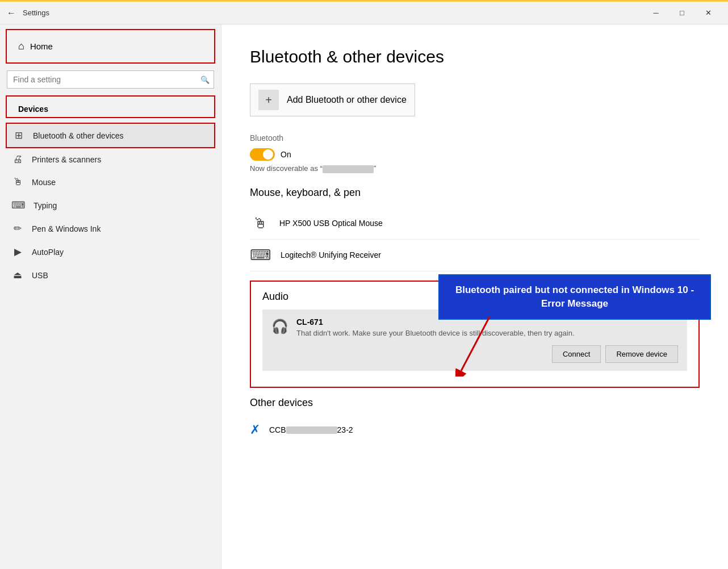 This screenshot has width=728, height=569. Describe the element at coordinates (110, 135) in the screenshot. I see `sidebar-item-bluetooth: ⊞ Bluetooth & other devices` at that location.